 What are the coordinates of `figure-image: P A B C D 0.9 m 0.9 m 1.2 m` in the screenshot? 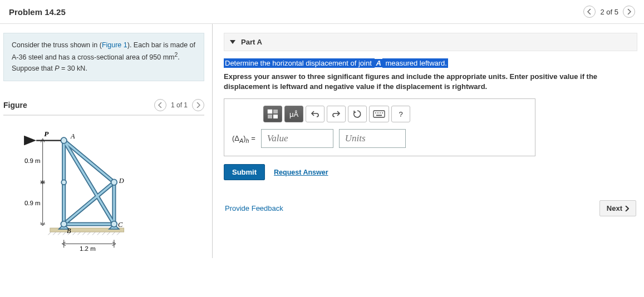 It's located at (104, 185).